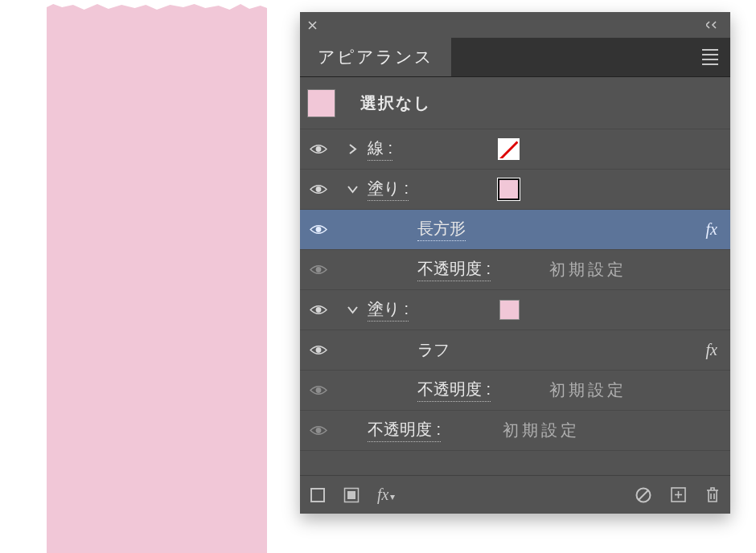  I want to click on tab-label: アピアランス, so click(376, 57).